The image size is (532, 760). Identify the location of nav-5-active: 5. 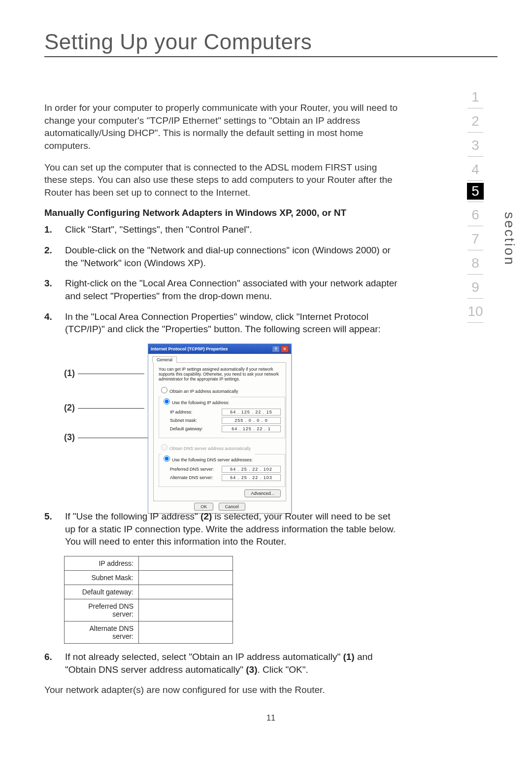
(475, 191).